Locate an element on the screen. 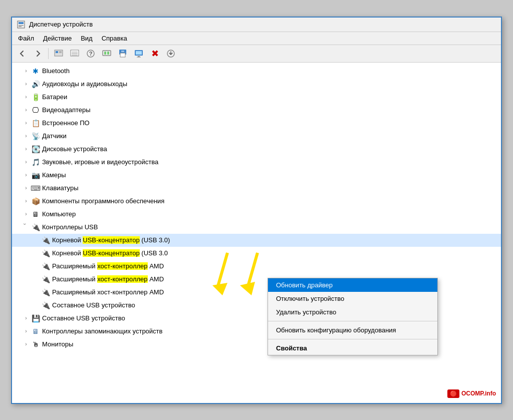  menu-action: Действие is located at coordinates (57, 38).